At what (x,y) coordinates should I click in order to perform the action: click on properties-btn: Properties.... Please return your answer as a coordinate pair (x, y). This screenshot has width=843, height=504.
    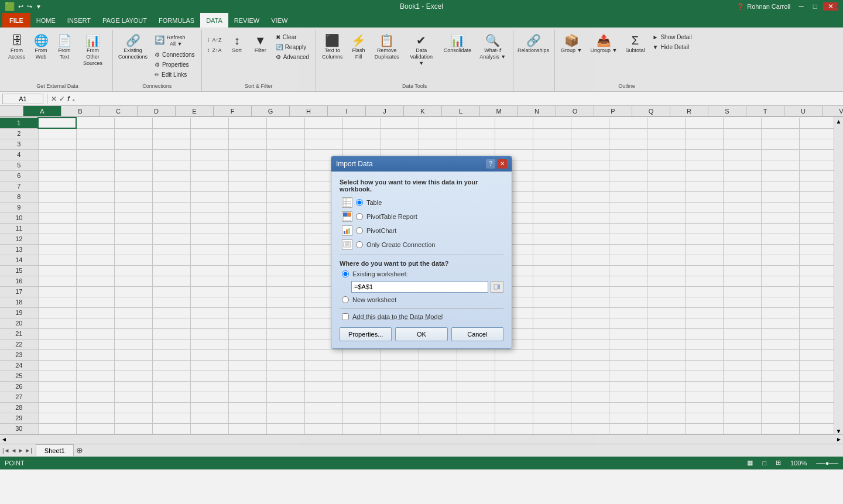
    Looking at the image, I should click on (365, 334).